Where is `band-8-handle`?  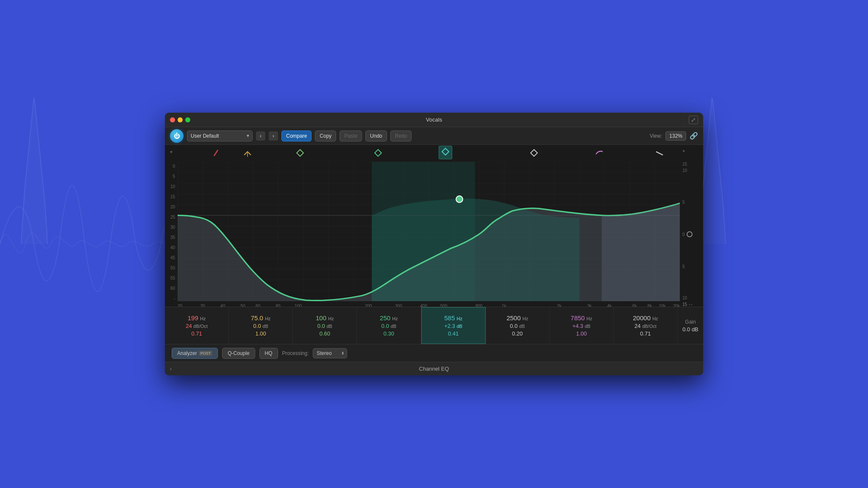 band-8-handle is located at coordinates (659, 154).